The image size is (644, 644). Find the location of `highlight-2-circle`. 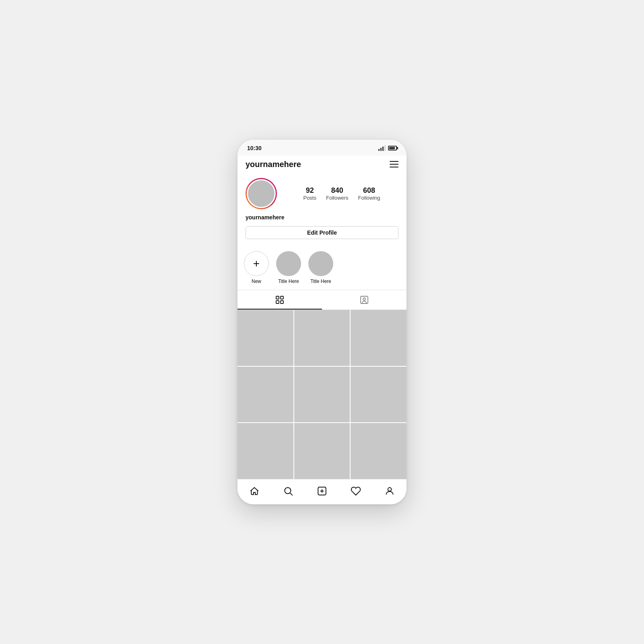

highlight-2-circle is located at coordinates (321, 264).